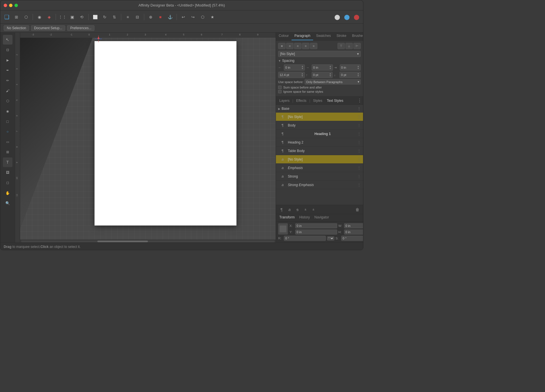  Describe the element at coordinates (341, 46) in the screenshot. I see `align-top-button: ⊤` at that location.